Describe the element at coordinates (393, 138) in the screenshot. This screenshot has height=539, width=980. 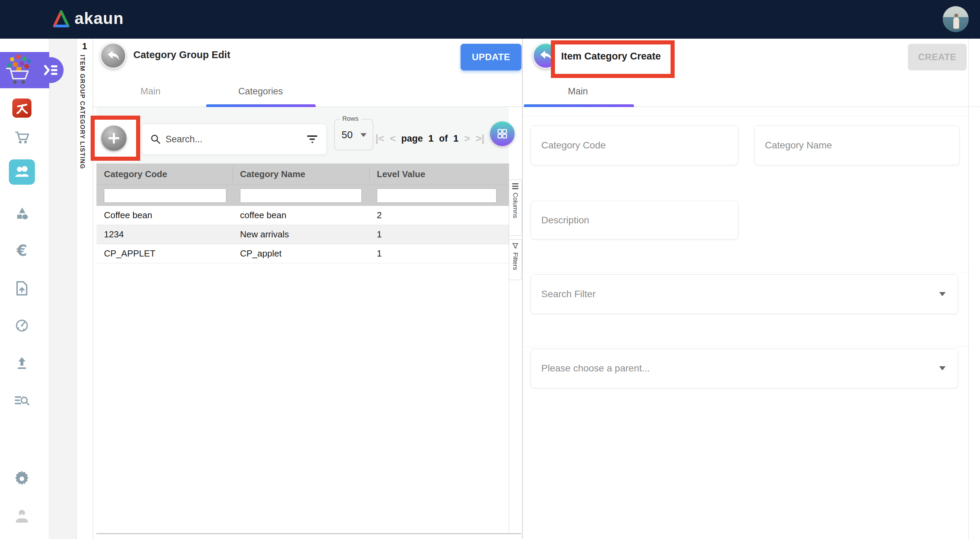
I see `prev-page-button: <` at that location.